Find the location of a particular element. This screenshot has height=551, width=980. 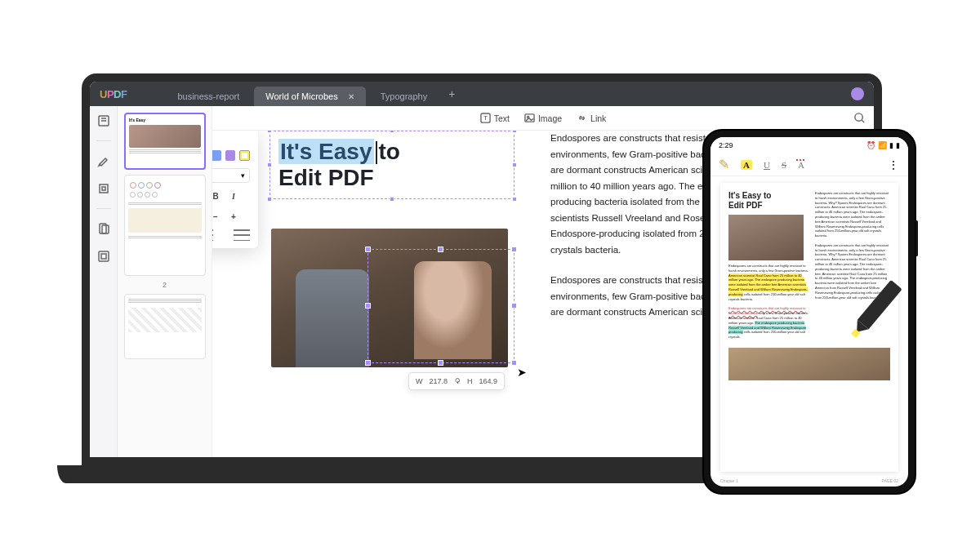

image-crop-box is located at coordinates (441, 306).